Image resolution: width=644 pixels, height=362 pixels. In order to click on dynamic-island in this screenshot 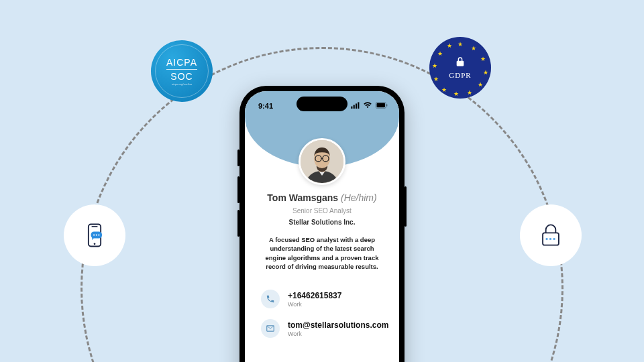, I will do `click(322, 104)`.